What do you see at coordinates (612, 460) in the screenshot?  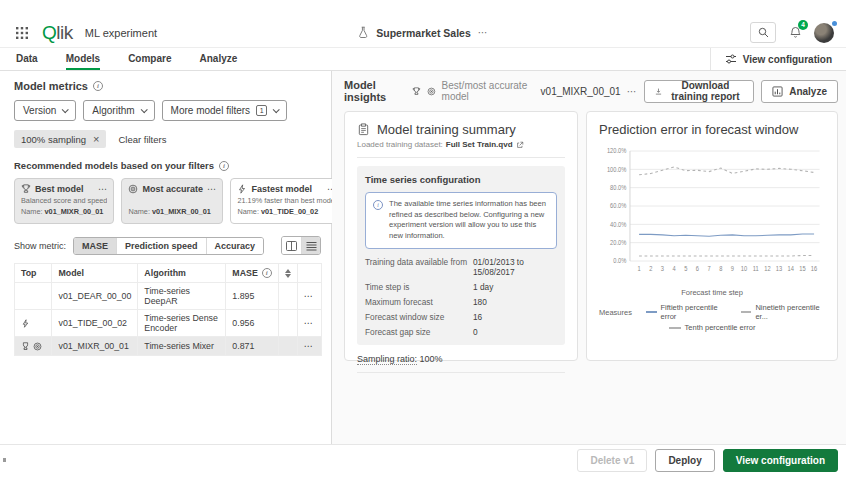 I see `delete-version-button: Delete v1` at bounding box center [612, 460].